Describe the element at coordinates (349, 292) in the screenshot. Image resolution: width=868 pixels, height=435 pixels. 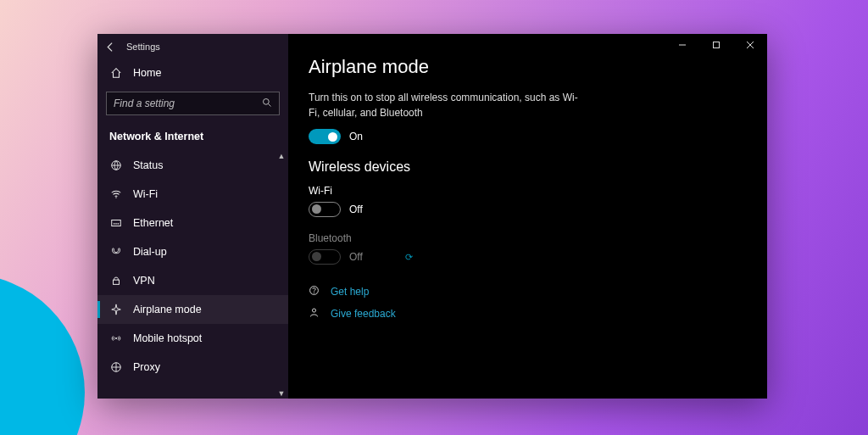
I see `get-help-label: Get help` at that location.